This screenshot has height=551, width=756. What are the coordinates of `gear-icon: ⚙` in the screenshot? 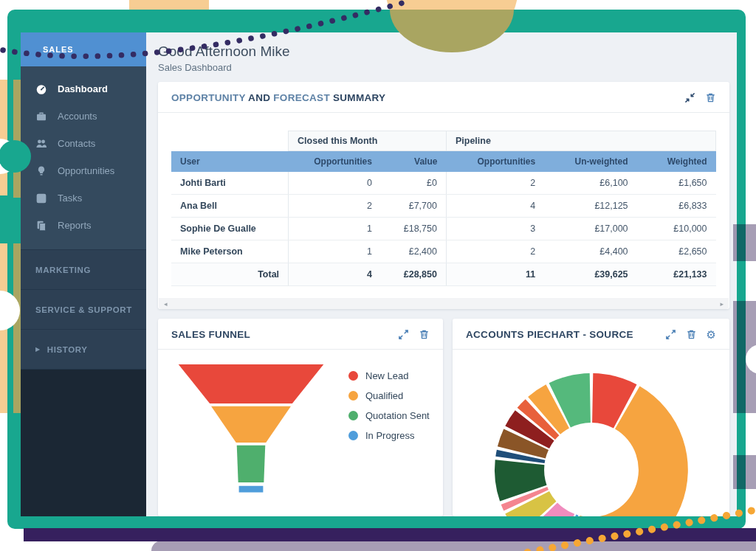 It's located at (712, 335).